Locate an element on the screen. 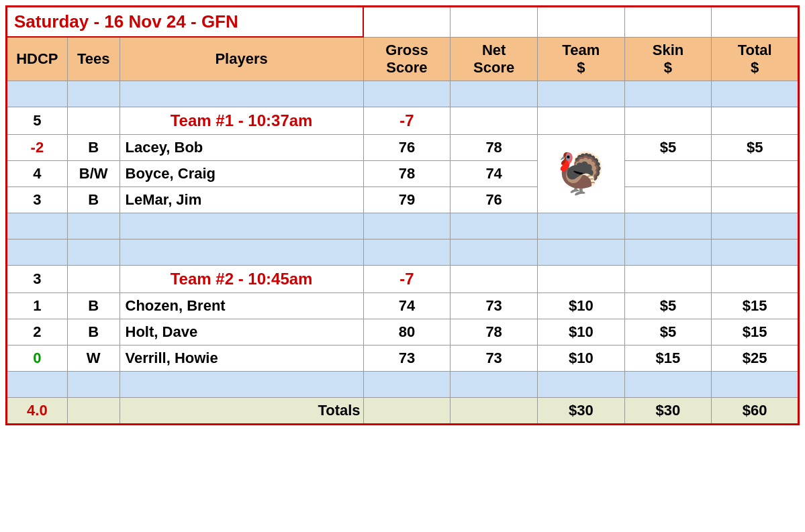 This screenshot has width=805, height=532. team1-player3-row: 3 B LeMar, Jim 79 76 is located at coordinates (403, 200).